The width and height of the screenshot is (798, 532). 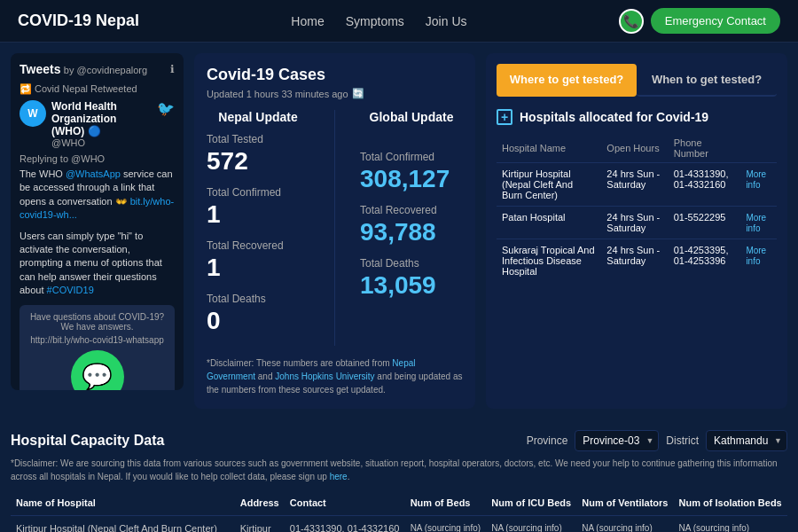 What do you see at coordinates (98, 89) in the screenshot?
I see `tweet-retweet: 🔁 Covid Nepal Retweeted` at bounding box center [98, 89].